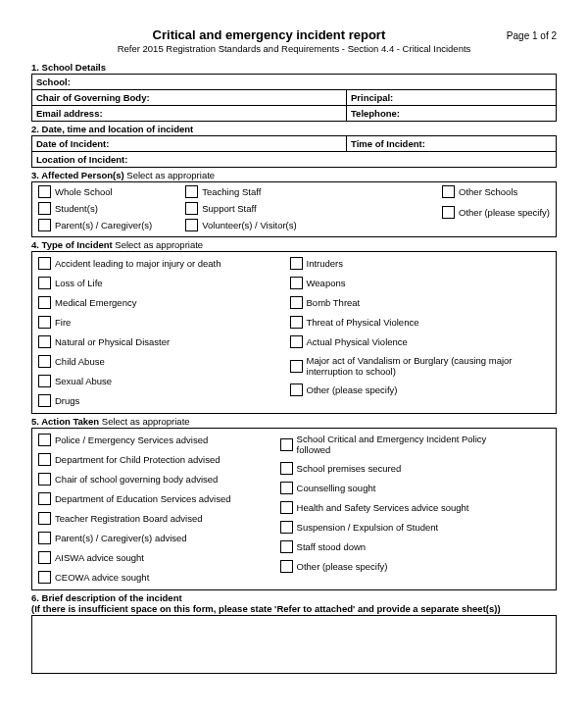  I want to click on date-time-table: Date of Incident: Time of Incident: Loca…, so click(294, 151).